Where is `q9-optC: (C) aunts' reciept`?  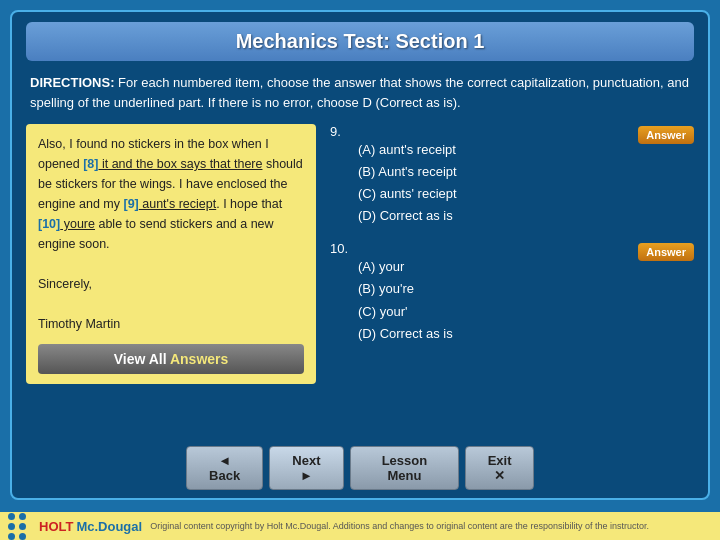 q9-optC: (C) aunts' reciept is located at coordinates (408, 194).